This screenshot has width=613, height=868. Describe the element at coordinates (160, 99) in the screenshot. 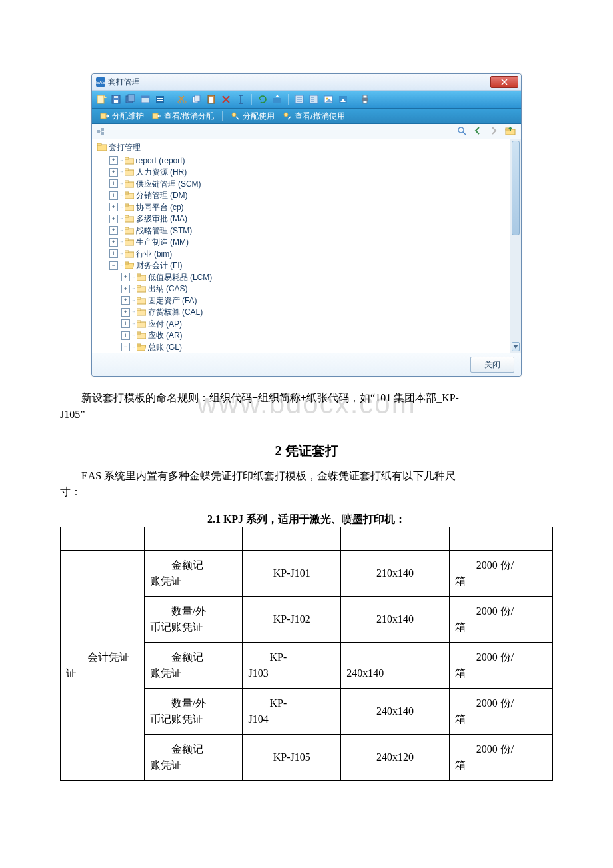

I see `page2-icon` at that location.